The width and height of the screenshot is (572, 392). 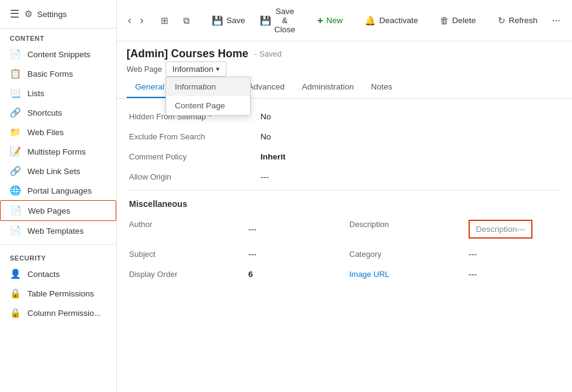 I want to click on tab-dropdown-item-content-page: Content Page, so click(x=208, y=106).